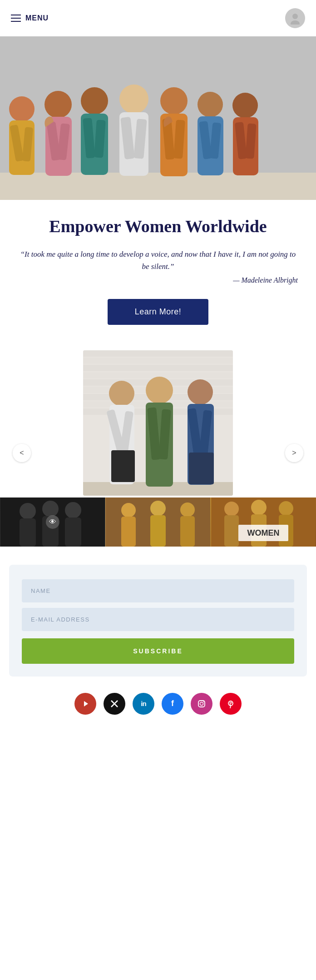  I want to click on menu-label: MENU, so click(37, 18).